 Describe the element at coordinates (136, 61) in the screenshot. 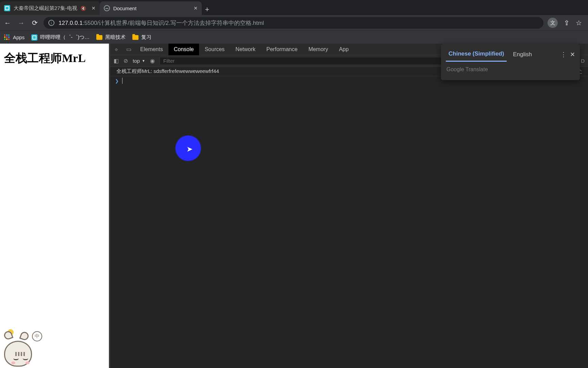

I see `context-label: top` at that location.